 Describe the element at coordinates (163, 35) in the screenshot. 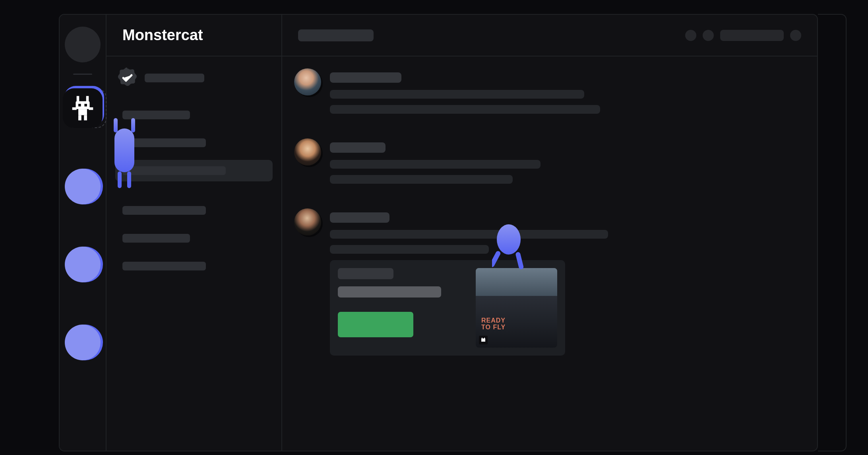

I see `server-name: Monstercat` at that location.